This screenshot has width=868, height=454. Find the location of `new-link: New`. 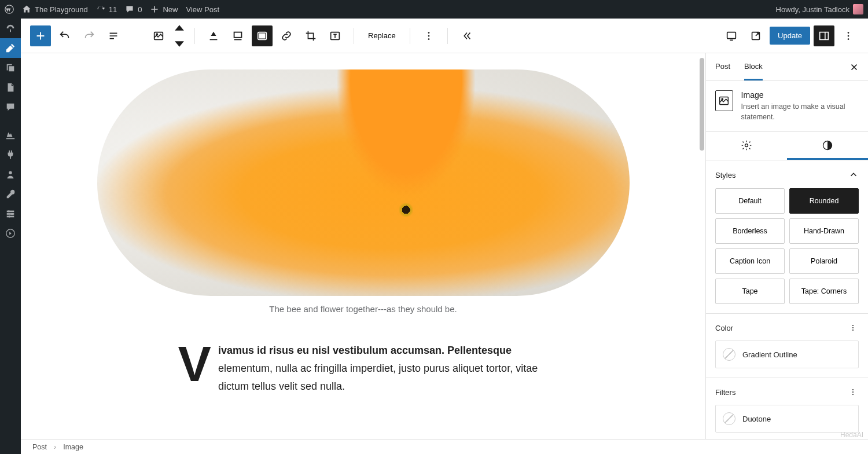

new-link: New is located at coordinates (164, 9).